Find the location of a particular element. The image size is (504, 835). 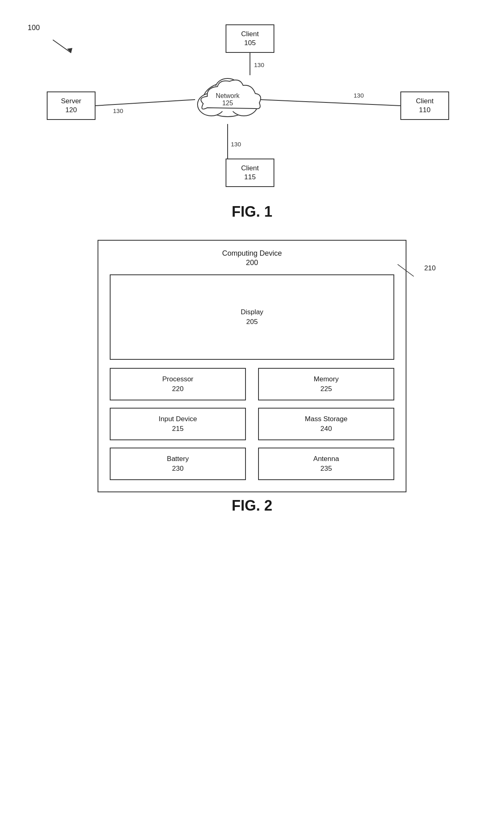

ref-100-label: 100 is located at coordinates (34, 28).